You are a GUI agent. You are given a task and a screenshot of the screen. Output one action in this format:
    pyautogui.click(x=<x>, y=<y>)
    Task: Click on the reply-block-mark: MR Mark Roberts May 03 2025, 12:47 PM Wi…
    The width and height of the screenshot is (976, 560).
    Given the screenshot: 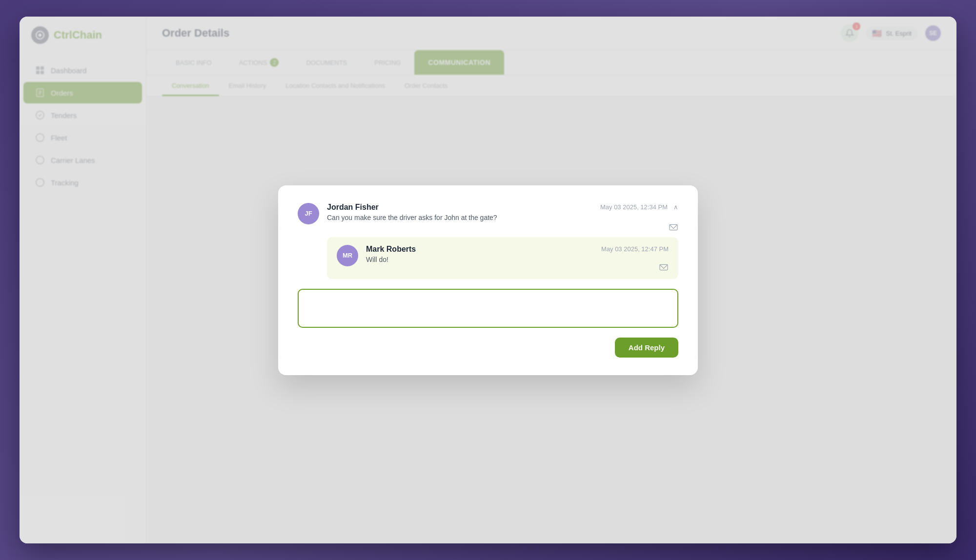 What is the action you would take?
    pyautogui.click(x=503, y=258)
    